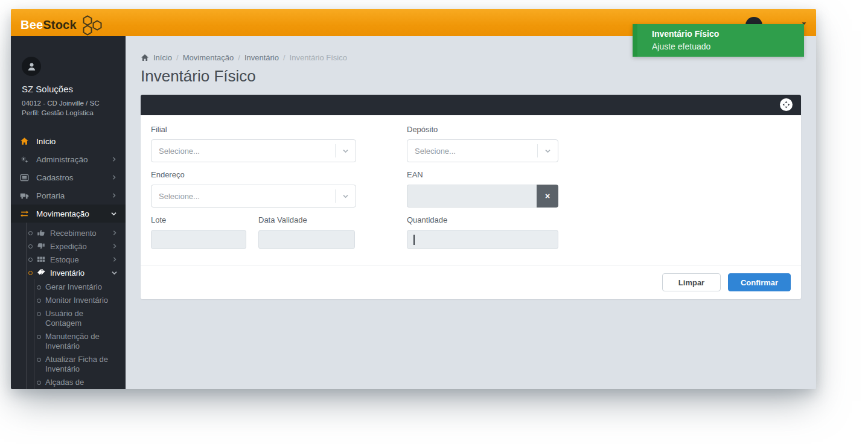 The image size is (868, 444). Describe the element at coordinates (68, 364) in the screenshot. I see `sidebar-item-atualizar-ficha-de-inventario: Atualizar Ficha de Inventário` at that location.